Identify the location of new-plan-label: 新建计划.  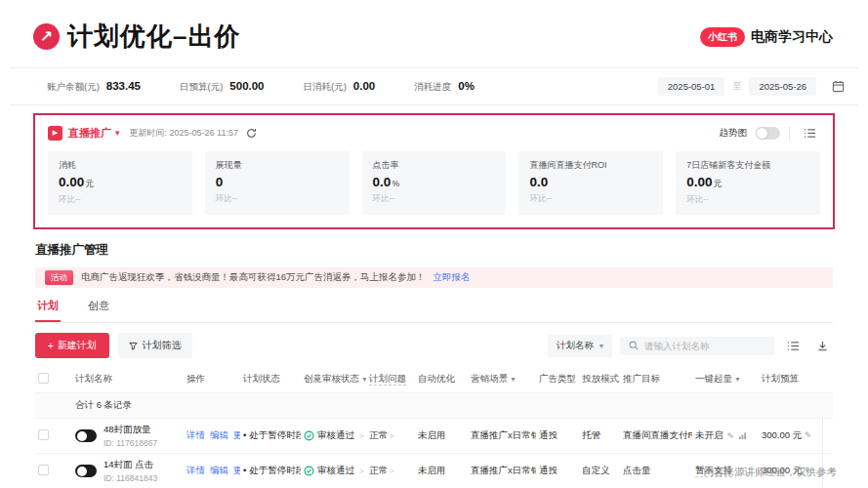
(77, 346).